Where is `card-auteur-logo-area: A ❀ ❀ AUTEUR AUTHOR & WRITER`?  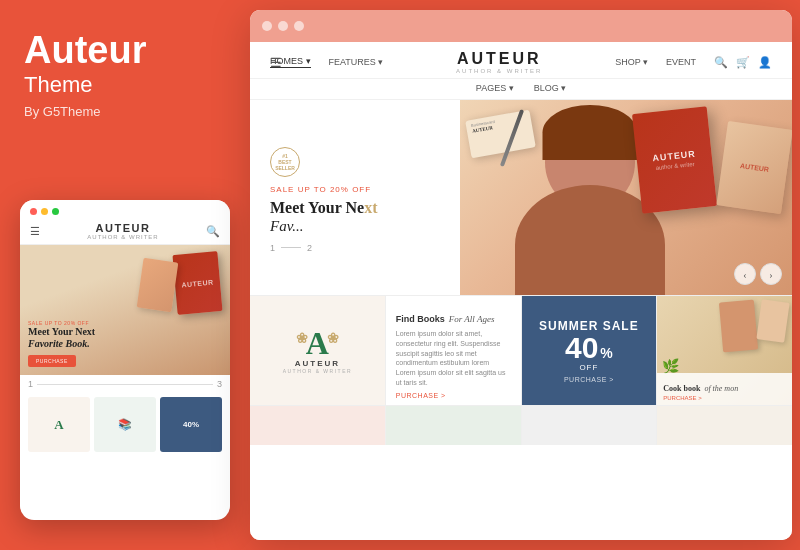 card-auteur-logo-area: A ❀ ❀ AUTEUR AUTHOR & WRITER is located at coordinates (318, 350).